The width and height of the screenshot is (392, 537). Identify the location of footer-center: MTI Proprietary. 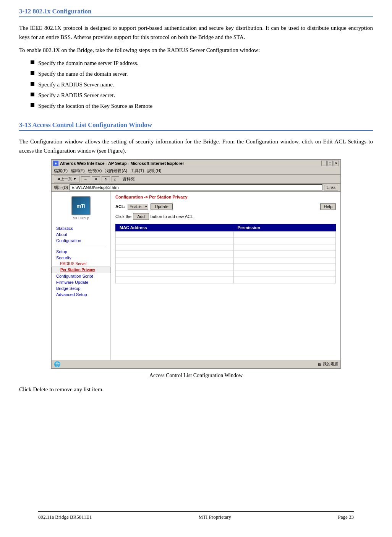
(215, 517).